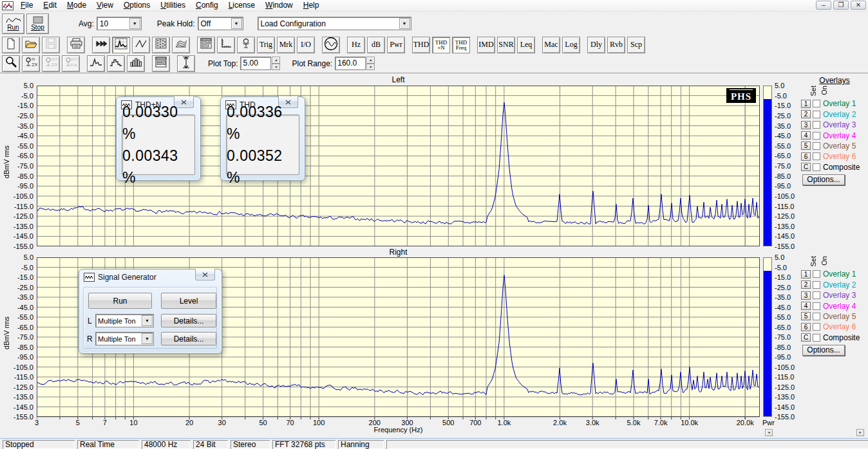  I want to click on decibel-units-button: dB, so click(376, 45).